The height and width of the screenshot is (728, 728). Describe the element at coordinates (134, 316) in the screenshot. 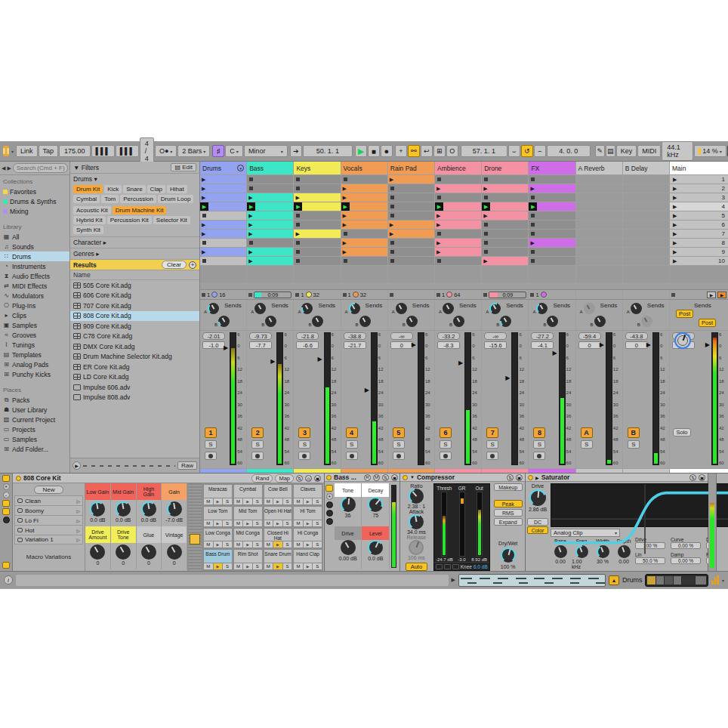

I see `file-row: 808 Core Kit.adg` at that location.